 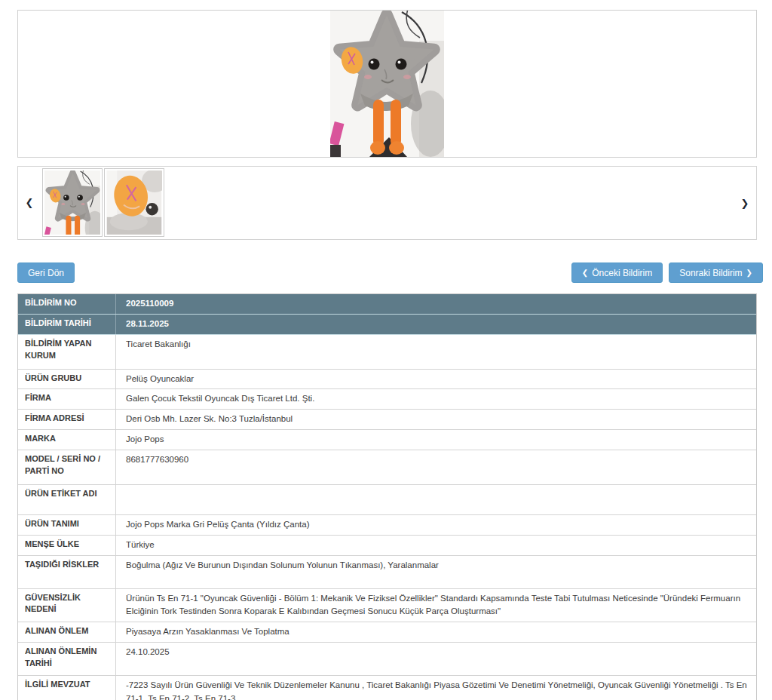 I want to click on table-row: İLGİLİ MEVZUAT-7223 Sayılı Ürün Güvenliğ…, so click(x=388, y=688).